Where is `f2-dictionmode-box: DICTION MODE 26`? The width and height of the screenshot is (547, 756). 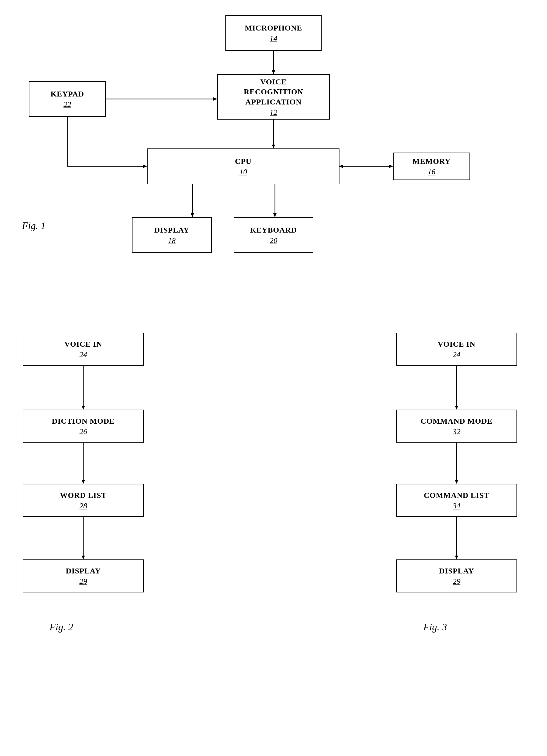
f2-dictionmode-box: DICTION MODE 26 is located at coordinates (83, 426).